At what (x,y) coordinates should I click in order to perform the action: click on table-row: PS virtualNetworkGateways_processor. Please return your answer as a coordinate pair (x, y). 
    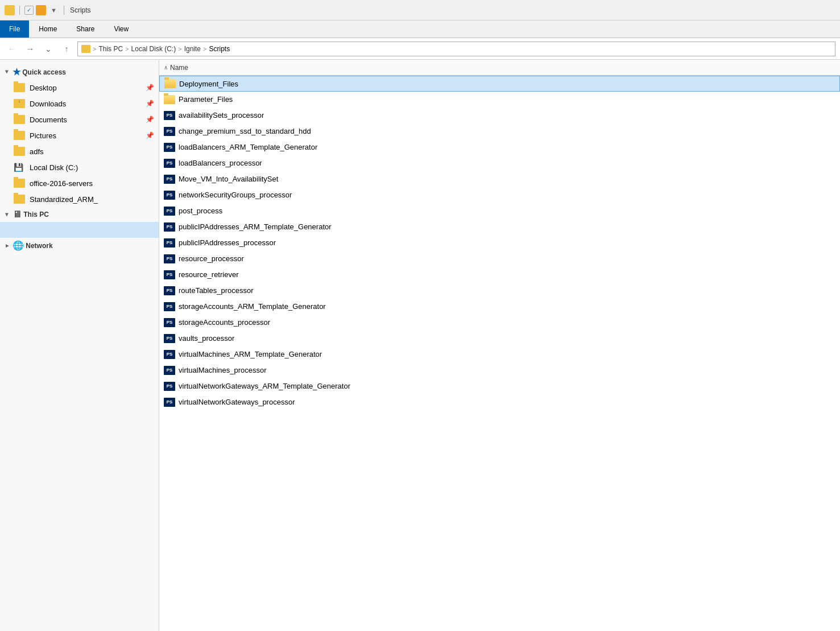
    Looking at the image, I should click on (499, 402).